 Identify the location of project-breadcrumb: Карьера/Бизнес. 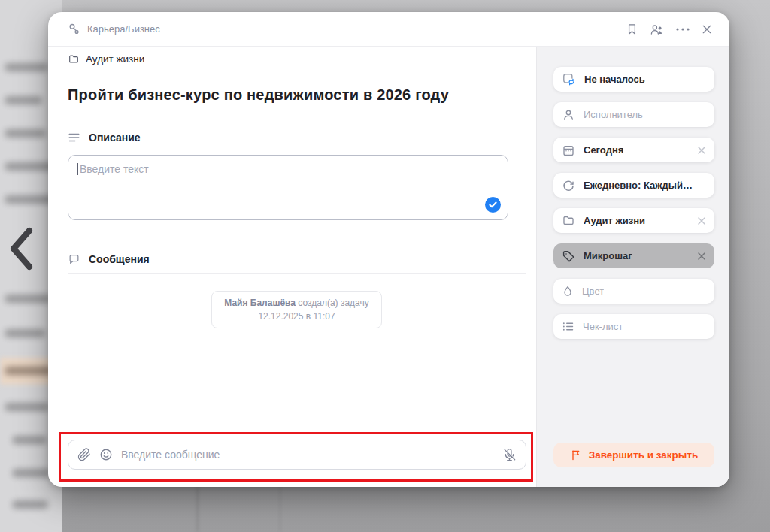
(114, 29).